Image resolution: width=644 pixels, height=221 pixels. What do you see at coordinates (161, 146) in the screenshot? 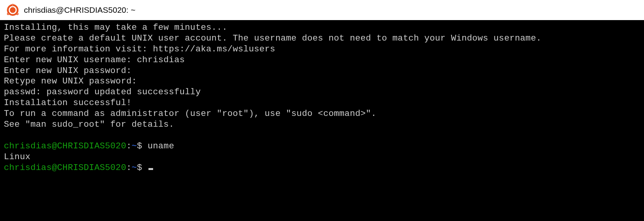
I see `command-text: uname` at bounding box center [161, 146].